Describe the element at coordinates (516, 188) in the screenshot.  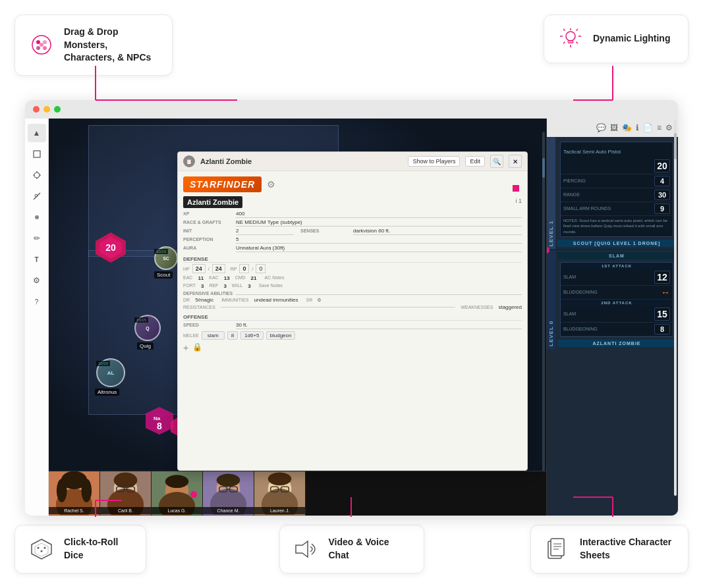
I see `popup-pink-marker` at that location.